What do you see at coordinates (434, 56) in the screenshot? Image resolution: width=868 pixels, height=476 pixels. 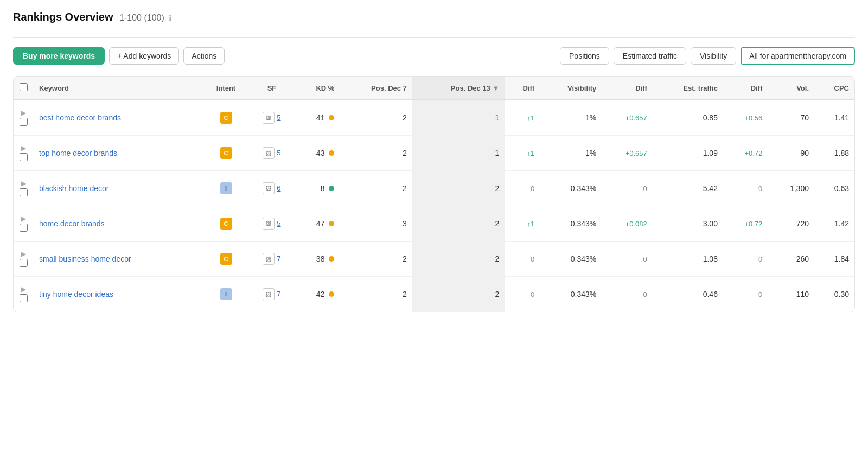 I see `toolbar: Buy more keywords + Add keywords Actions…` at bounding box center [434, 56].